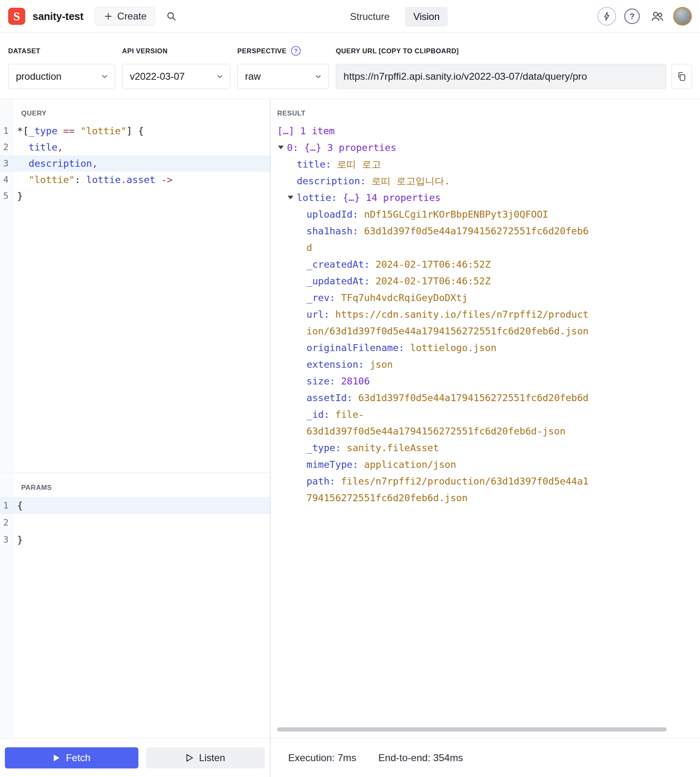  I want to click on query-url-input: https://n7rpffi2.api.sanity.io/v2022-03-…, so click(501, 76).